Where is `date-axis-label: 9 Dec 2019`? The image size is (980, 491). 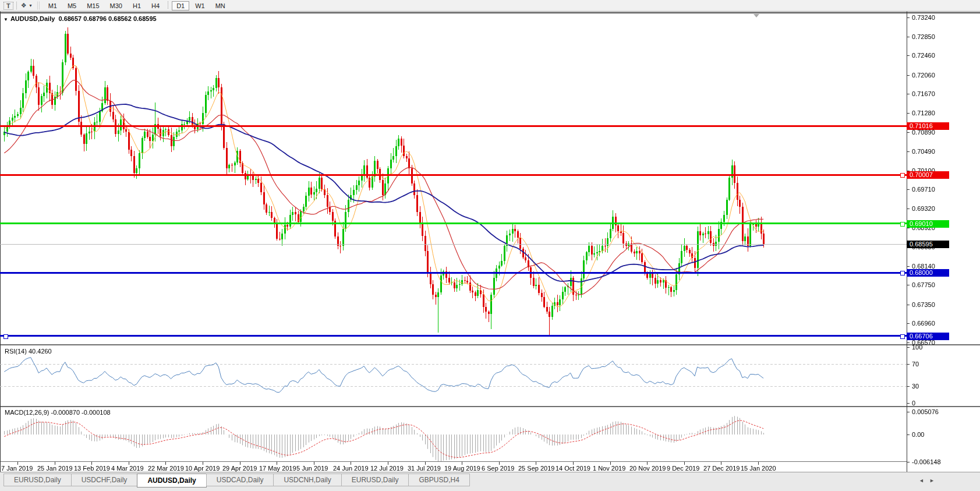
date-axis-label: 9 Dec 2019 is located at coordinates (683, 468).